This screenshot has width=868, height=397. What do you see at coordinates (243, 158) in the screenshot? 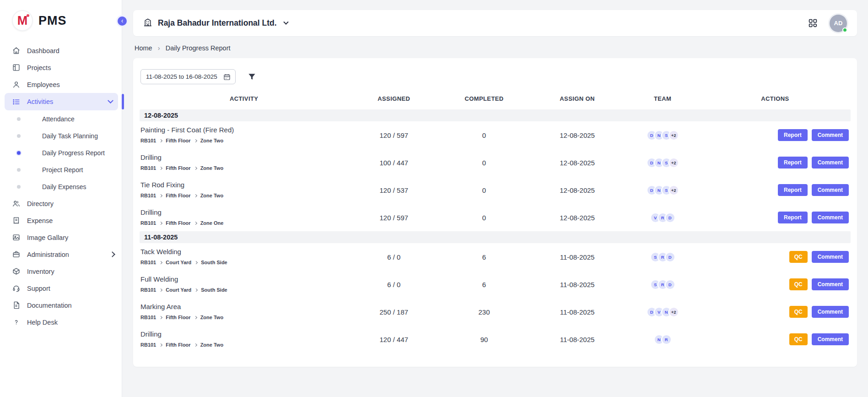
I see `activity-title: Drilling` at bounding box center [243, 158].